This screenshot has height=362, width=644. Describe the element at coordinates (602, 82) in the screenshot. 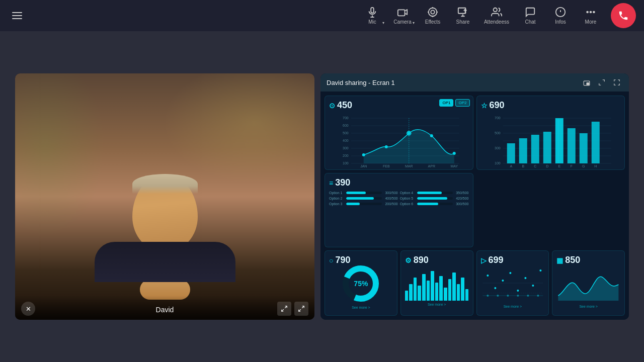

I see `share-window-button` at that location.